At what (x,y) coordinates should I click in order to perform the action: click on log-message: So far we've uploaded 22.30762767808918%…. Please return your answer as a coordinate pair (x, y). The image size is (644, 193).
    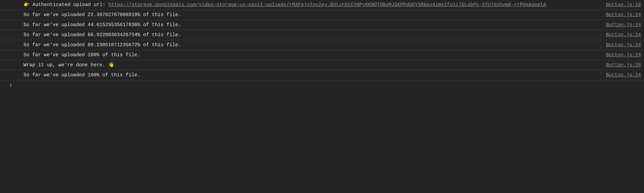
    Looking at the image, I should click on (315, 15).